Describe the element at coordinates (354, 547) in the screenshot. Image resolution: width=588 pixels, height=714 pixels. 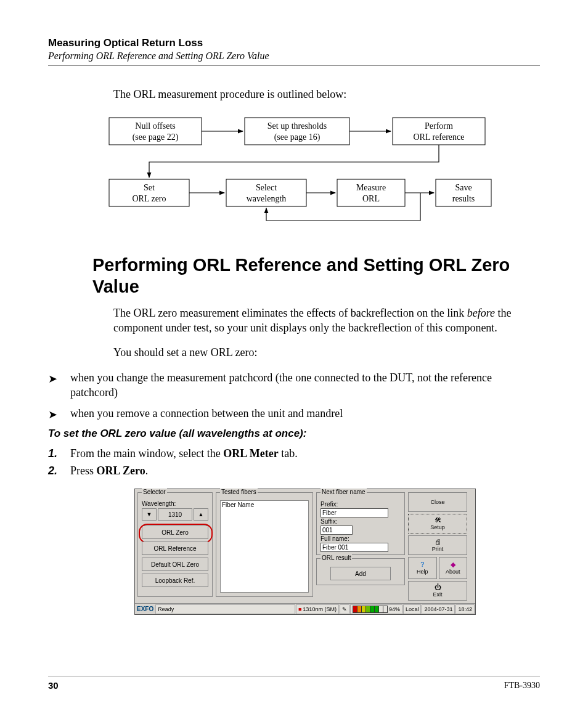
I see `fullname-input` at that location.